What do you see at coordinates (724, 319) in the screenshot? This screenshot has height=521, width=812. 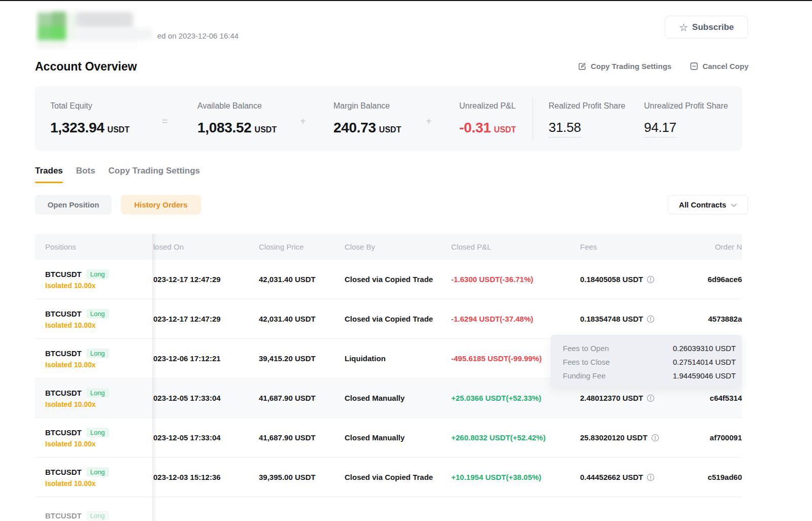 I see `order-no-cell: 4573882a` at bounding box center [724, 319].